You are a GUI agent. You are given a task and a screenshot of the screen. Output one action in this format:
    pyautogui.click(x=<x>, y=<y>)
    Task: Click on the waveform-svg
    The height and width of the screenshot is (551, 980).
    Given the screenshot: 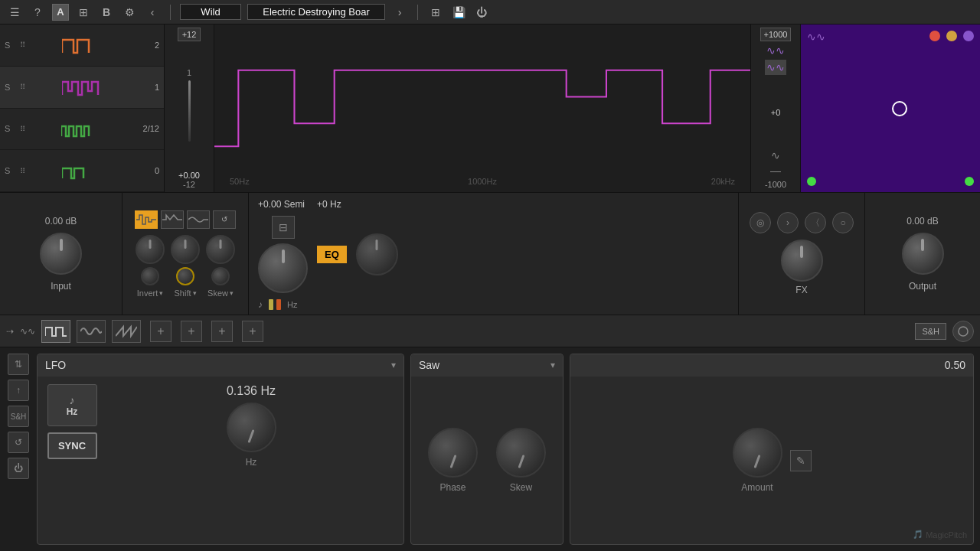 What is the action you would take?
    pyautogui.click(x=482, y=96)
    